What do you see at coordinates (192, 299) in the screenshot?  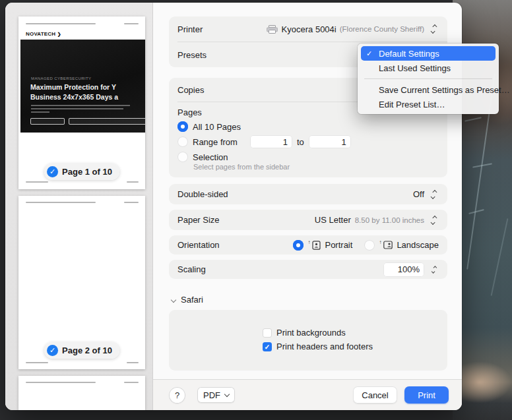 I see `safari-section-title: Safari` at bounding box center [192, 299].